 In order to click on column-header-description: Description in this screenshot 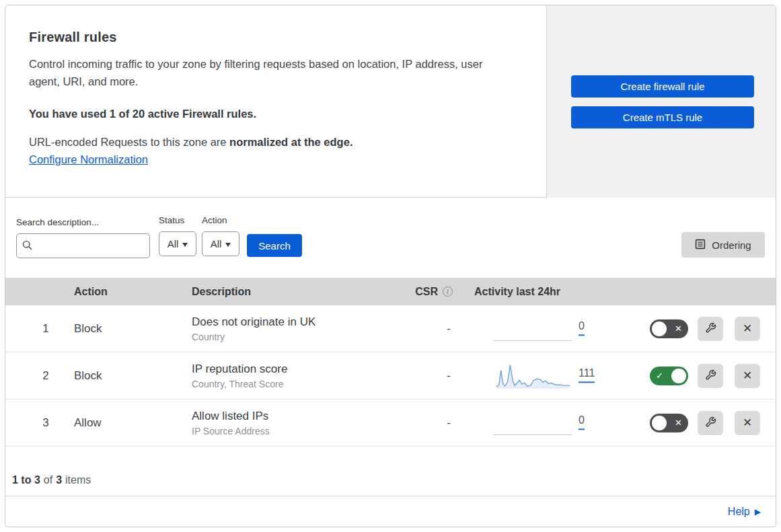, I will do `click(221, 292)`.